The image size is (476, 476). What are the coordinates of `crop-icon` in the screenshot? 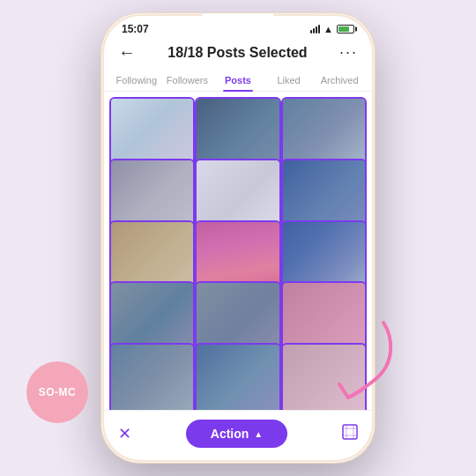 It's located at (350, 432).